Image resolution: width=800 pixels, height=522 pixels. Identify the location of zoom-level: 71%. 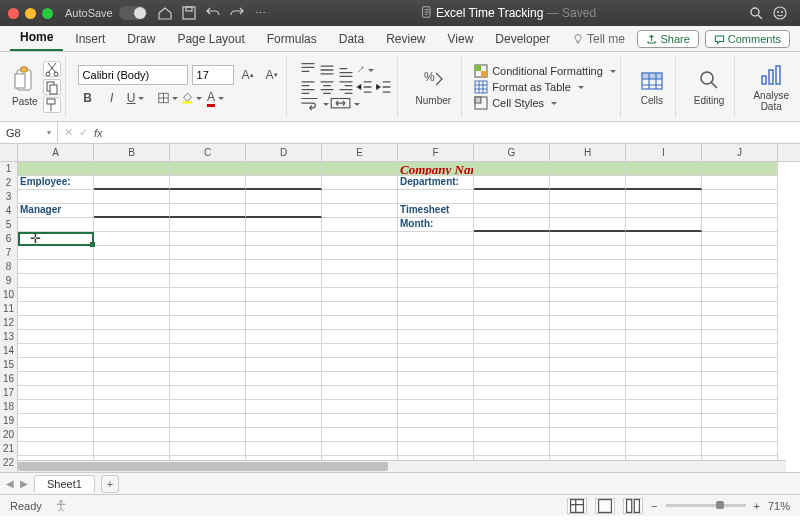
(779, 506).